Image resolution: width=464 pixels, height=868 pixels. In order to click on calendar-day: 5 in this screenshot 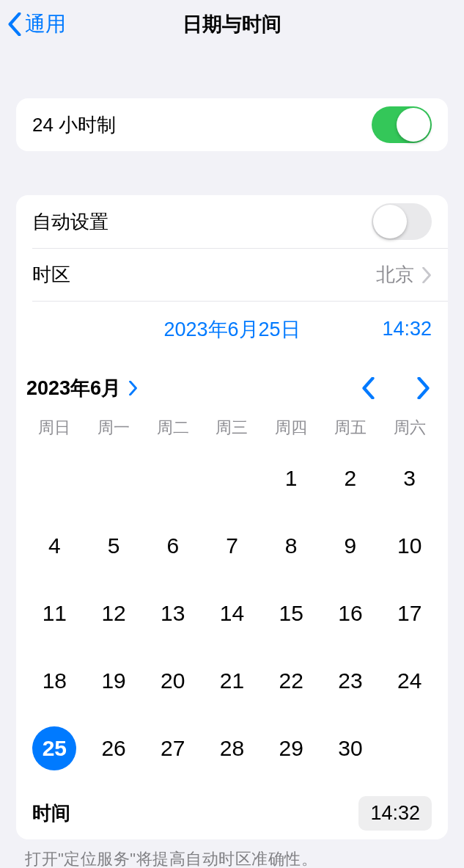, I will do `click(114, 546)`.